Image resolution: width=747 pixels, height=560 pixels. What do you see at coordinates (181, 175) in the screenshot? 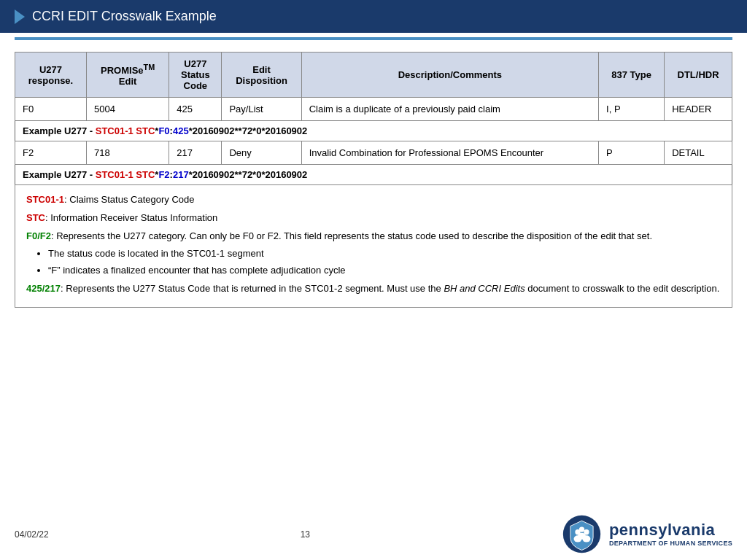
I see `code-217: 217` at bounding box center [181, 175].